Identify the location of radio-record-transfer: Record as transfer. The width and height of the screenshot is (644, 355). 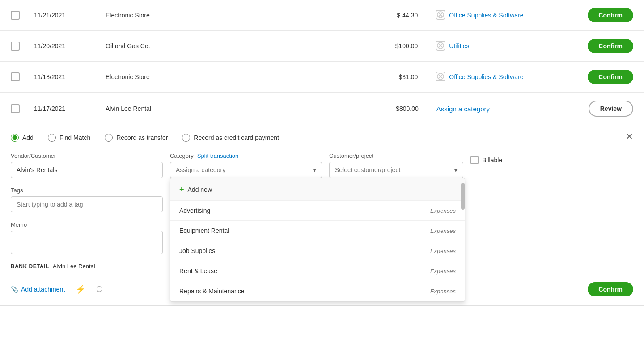
(136, 138).